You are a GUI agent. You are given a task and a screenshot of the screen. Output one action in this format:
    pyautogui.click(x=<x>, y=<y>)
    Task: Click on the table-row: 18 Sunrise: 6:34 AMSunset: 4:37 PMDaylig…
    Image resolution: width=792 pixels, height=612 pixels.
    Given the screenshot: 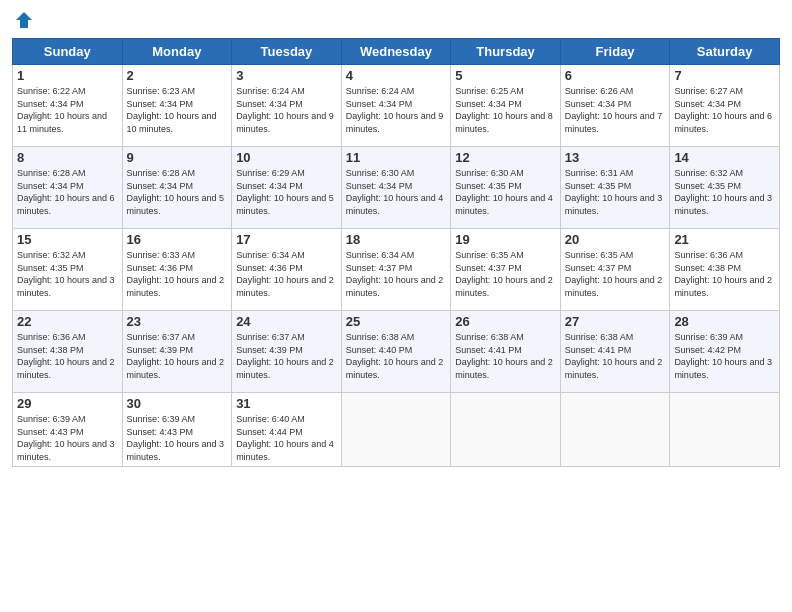 What is the action you would take?
    pyautogui.click(x=396, y=270)
    